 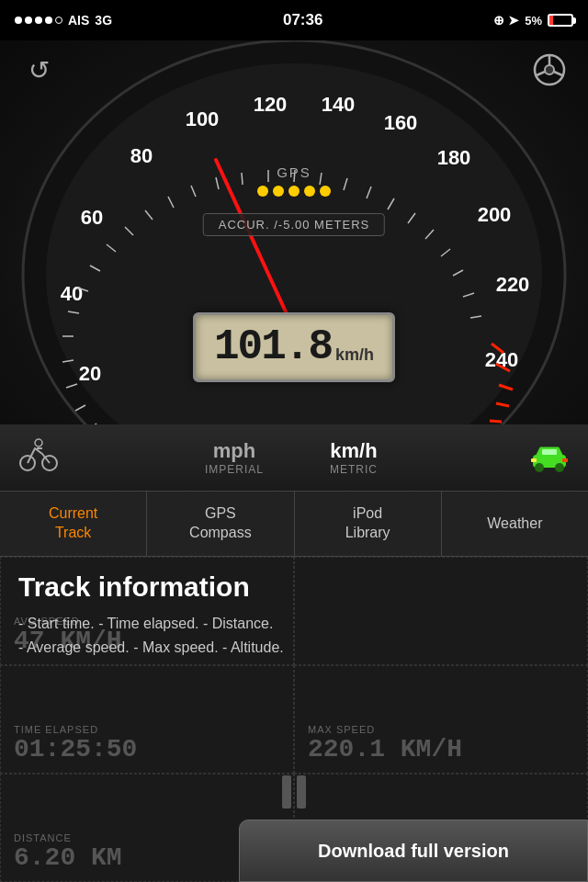 I want to click on time-label: 07:36, so click(x=303, y=20).